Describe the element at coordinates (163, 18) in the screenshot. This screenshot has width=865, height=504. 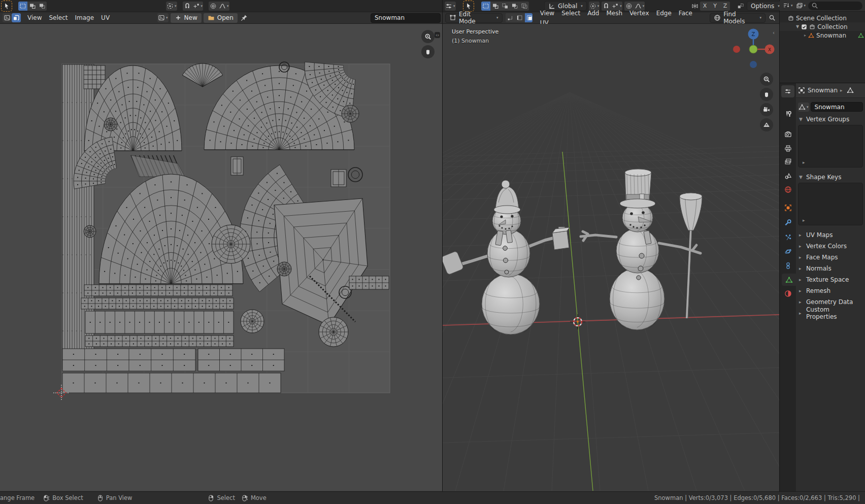
I see `browse-image-button: ▾` at that location.